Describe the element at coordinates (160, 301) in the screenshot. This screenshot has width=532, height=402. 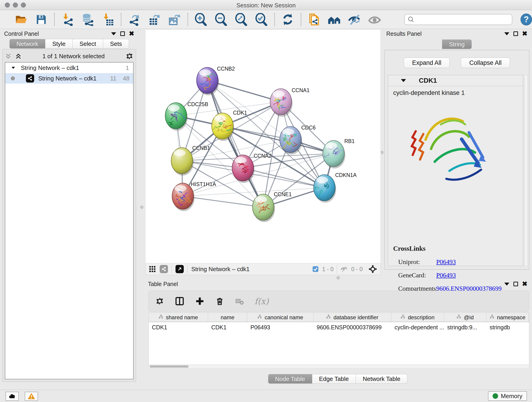
I see `table-settings-gear-icon` at that location.